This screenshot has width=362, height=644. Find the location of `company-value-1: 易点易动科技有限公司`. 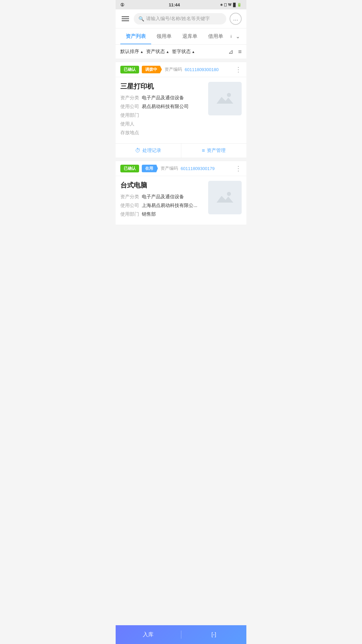

company-value-1: 易点易动科技有限公司 is located at coordinates (165, 107).